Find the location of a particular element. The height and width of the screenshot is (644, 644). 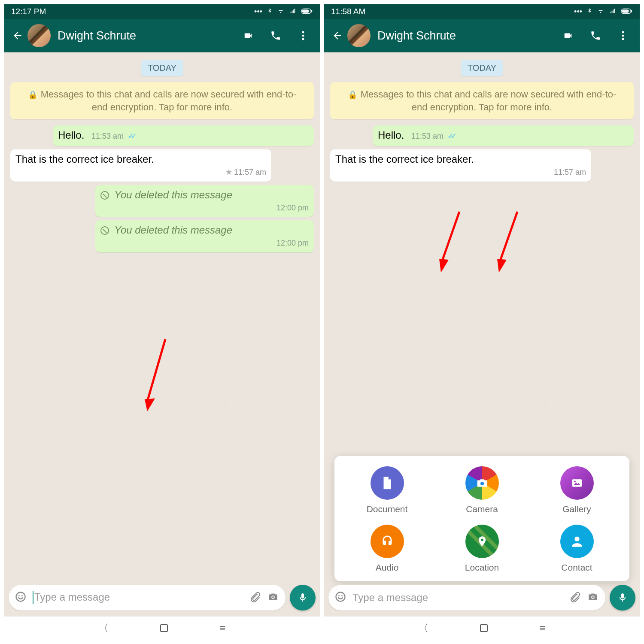

message-time: ★11:57 am is located at coordinates (141, 173).